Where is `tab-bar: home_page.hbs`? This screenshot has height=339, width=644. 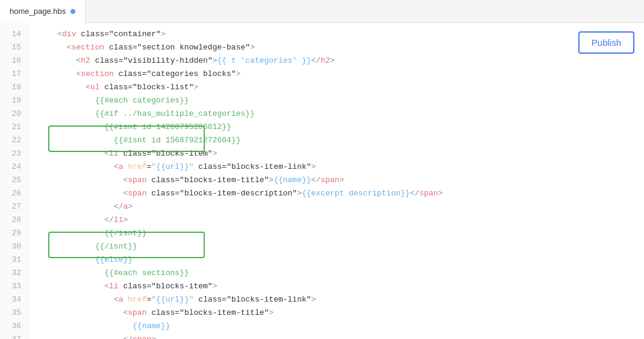 tab-bar: home_page.hbs is located at coordinates (322, 11).